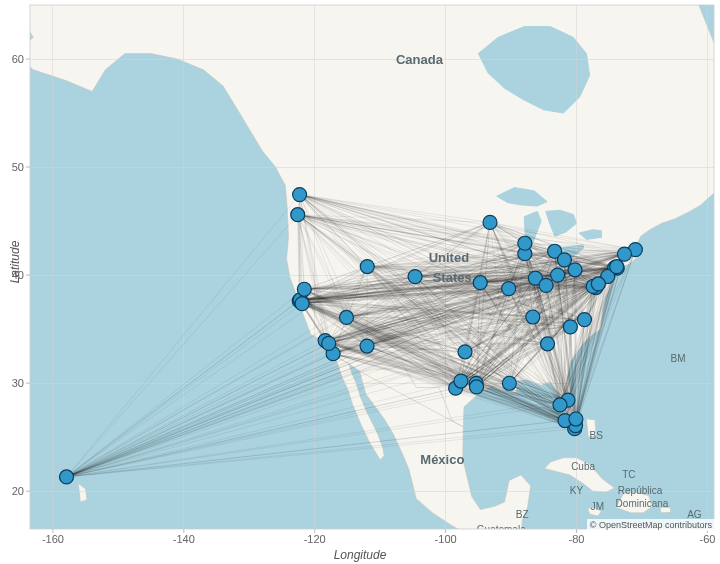 The width and height of the screenshot is (720, 564). Describe the element at coordinates (18, 59) in the screenshot. I see `tick-label-y: 60` at that location.